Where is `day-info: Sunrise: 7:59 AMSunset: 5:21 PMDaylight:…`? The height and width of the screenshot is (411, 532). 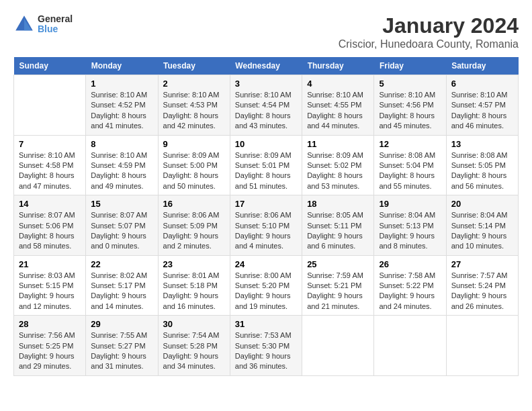
day-info: Sunrise: 7:59 AMSunset: 5:21 PMDaylight:… is located at coordinates (338, 291).